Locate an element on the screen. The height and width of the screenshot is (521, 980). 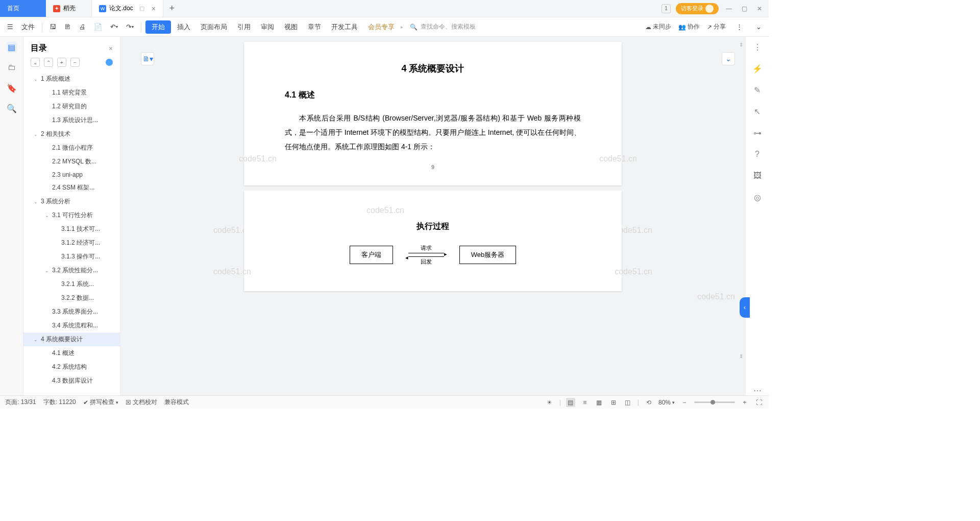
outline-item: 3.2.1 系统... is located at coordinates (71, 284).